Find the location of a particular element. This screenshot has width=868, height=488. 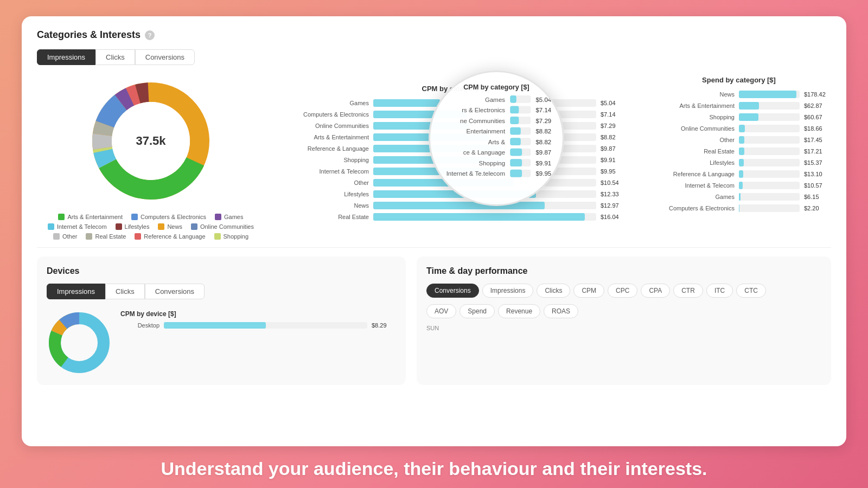

spend-row-reference: Reference & Language $13.10 is located at coordinates (739, 174).